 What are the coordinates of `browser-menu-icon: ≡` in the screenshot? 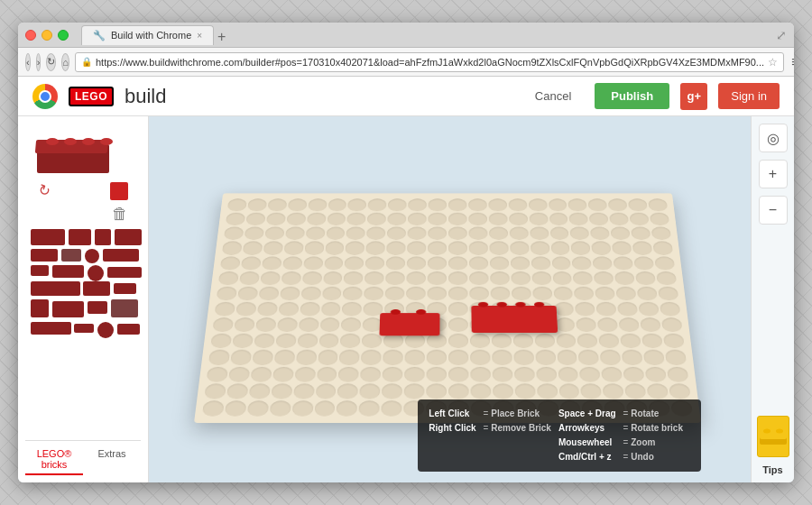 It's located at (792, 62).